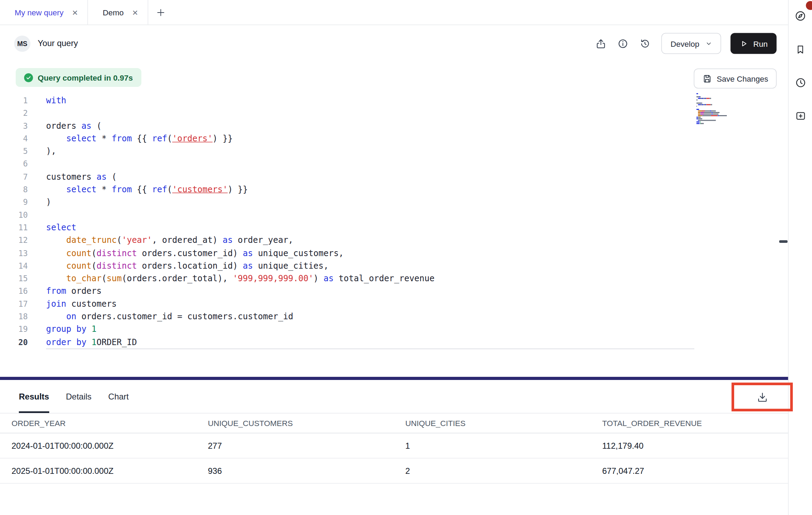  I want to click on table-cell: 936, so click(307, 471).